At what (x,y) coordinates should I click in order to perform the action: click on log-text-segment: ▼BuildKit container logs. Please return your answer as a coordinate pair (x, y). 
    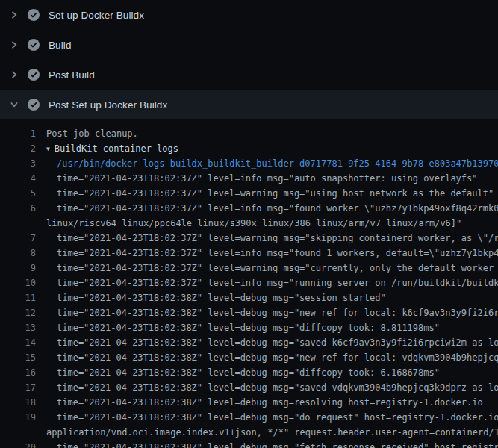
    Looking at the image, I should click on (272, 149).